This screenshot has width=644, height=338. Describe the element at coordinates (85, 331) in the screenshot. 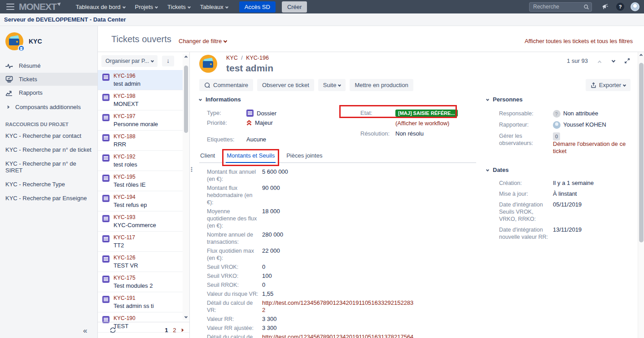

I see `collapse-sidebar-icon: «` at that location.